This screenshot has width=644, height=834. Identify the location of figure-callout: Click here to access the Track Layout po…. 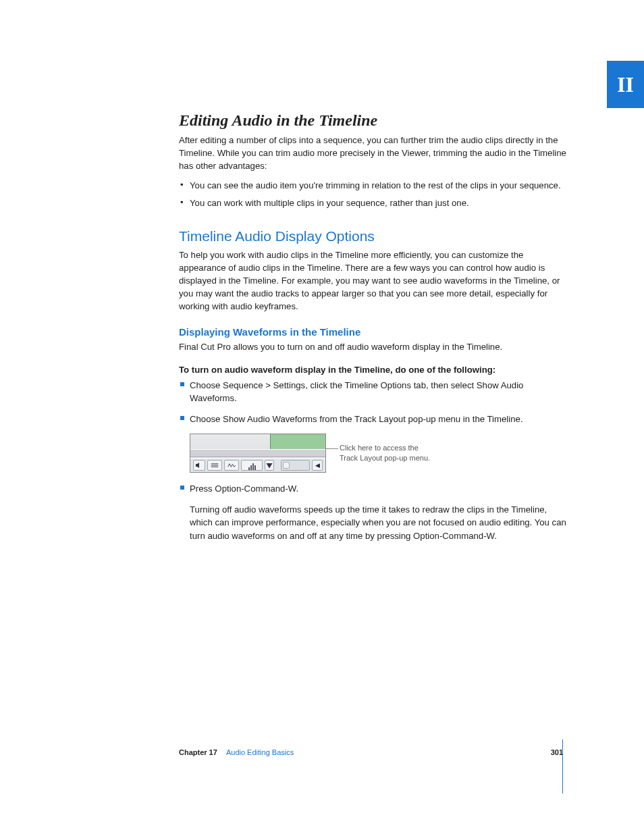
(387, 453).